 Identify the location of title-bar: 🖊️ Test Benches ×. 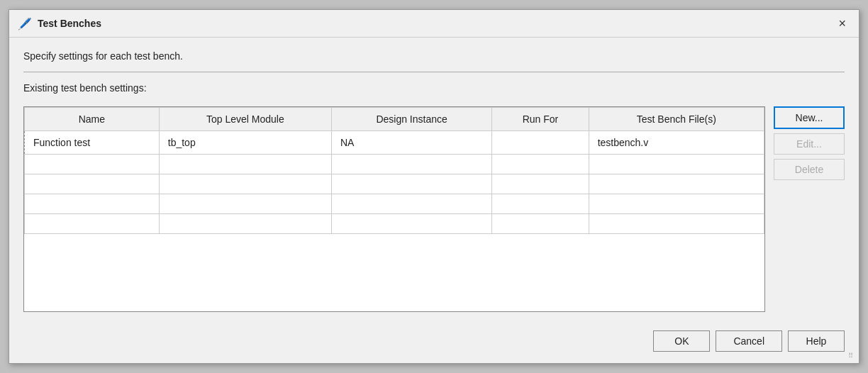
(434, 24).